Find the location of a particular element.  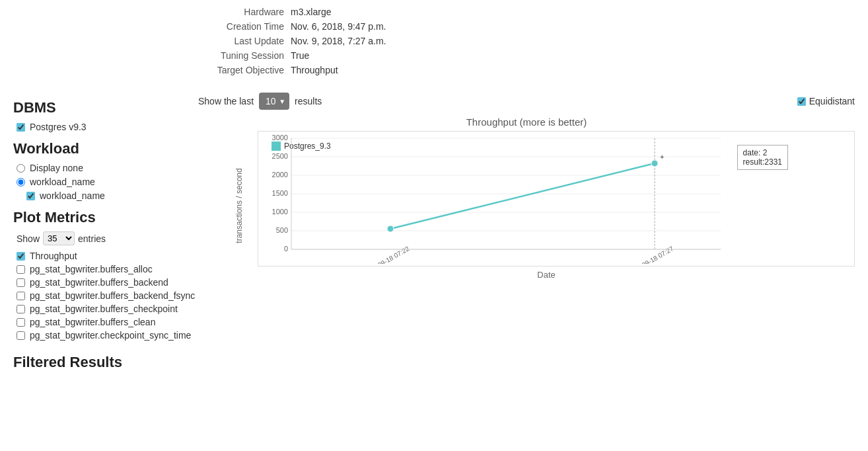

entries-select: 35 10 25 50 100 is located at coordinates (59, 238).